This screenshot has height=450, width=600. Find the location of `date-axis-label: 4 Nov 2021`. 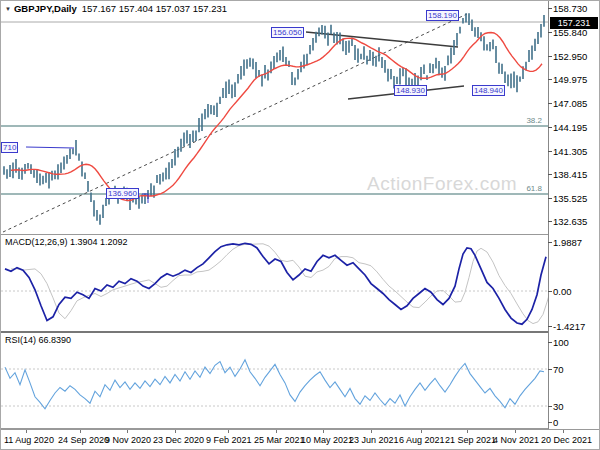

date-axis-label: 4 Nov 2021 is located at coordinates (516, 440).